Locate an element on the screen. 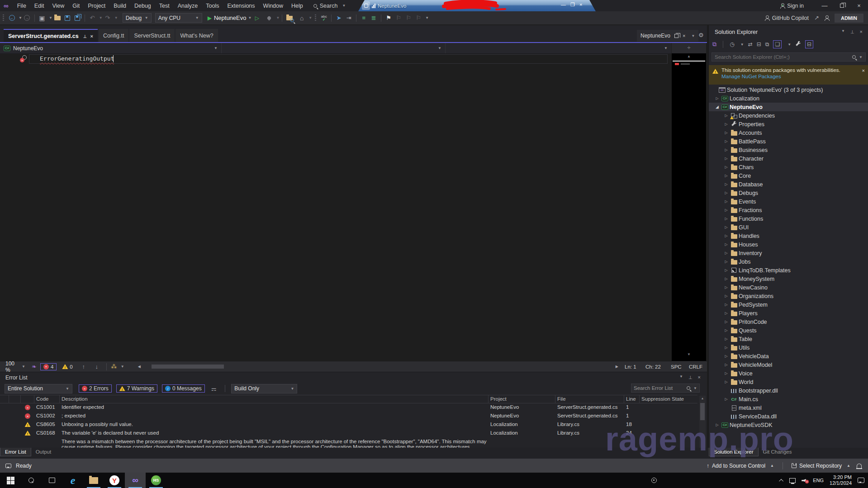 The height and width of the screenshot is (488, 868). tree-item-neptuneevo: ◢C#NeptuneEvo is located at coordinates (788, 107).